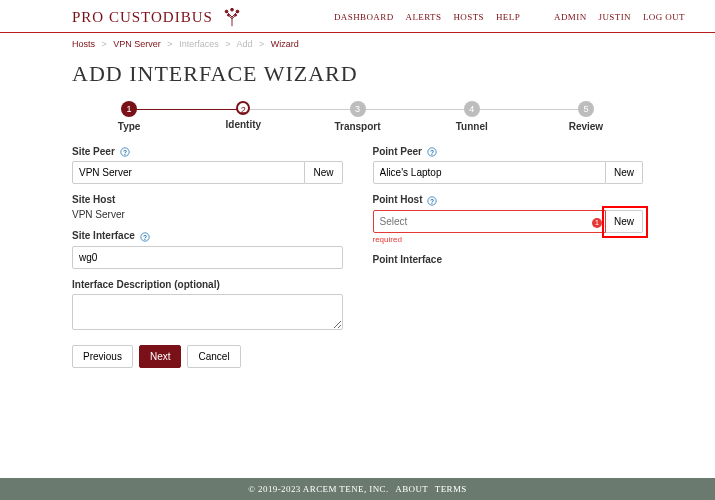  What do you see at coordinates (232, 17) in the screenshot?
I see `tree-icon` at bounding box center [232, 17].